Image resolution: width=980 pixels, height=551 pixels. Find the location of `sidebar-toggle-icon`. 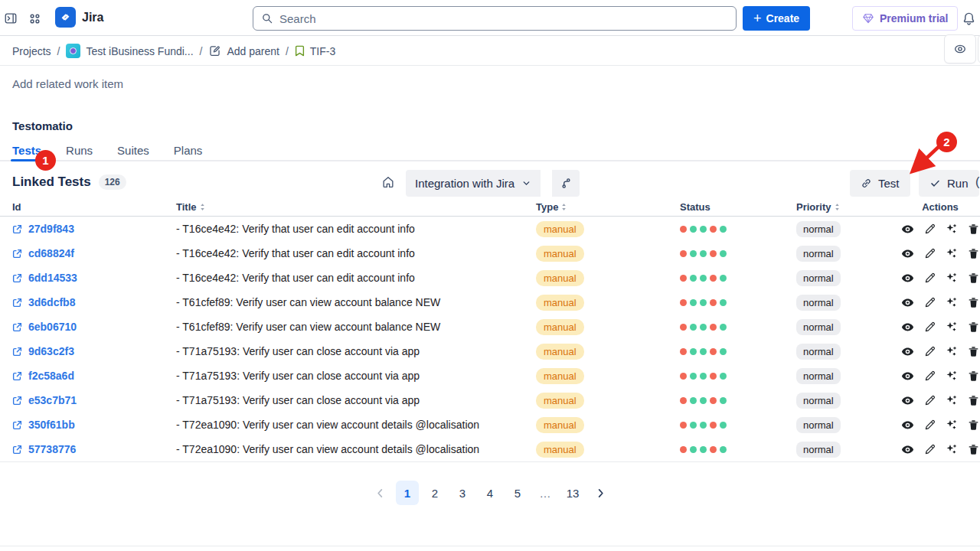

sidebar-toggle-icon is located at coordinates (11, 18).